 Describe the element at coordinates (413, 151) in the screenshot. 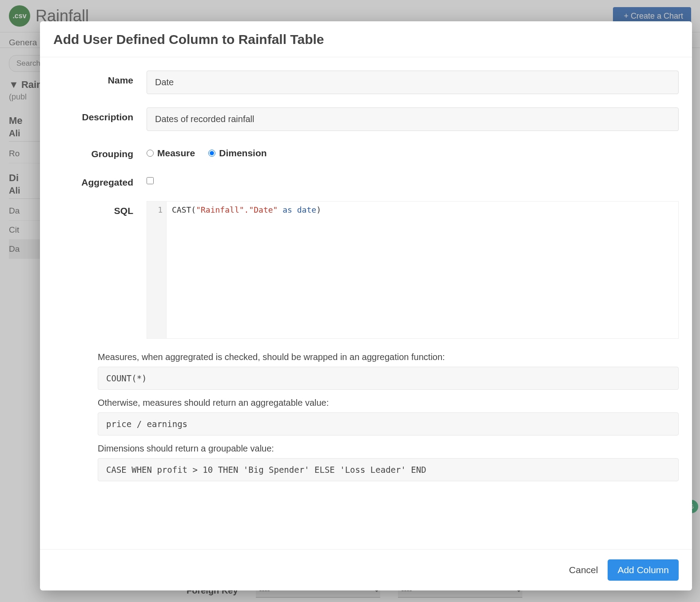

I see `grouping-radio-group: Measure Dimension` at that location.